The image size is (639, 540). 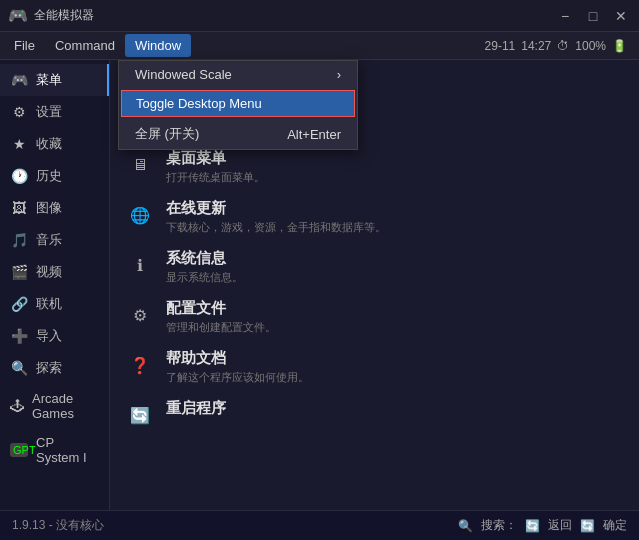 I want to click on help-docs-icon: ❓, so click(x=140, y=365).